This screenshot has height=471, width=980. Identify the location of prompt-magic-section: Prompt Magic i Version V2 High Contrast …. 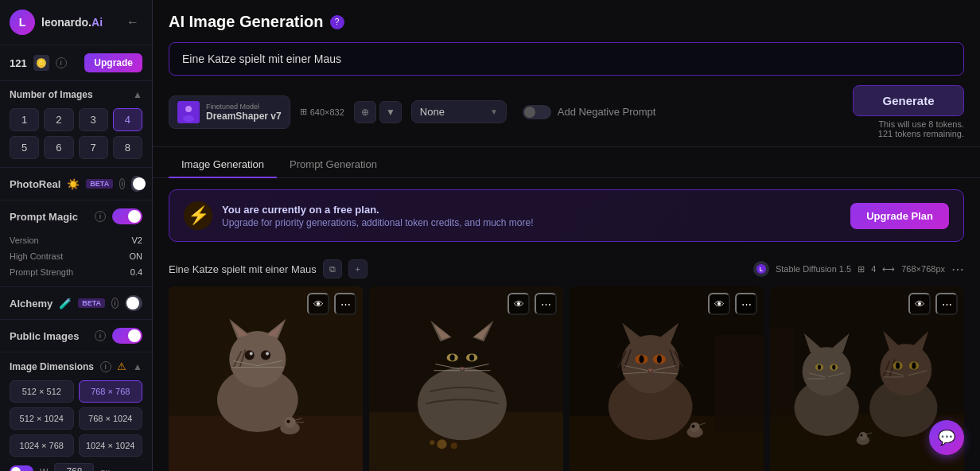
(76, 243).